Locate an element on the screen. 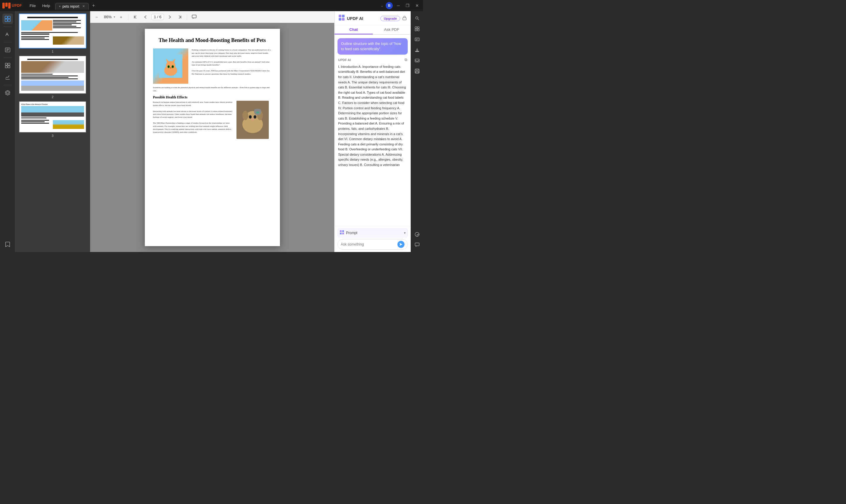 This screenshot has height=504, width=846. zoom-out-button: − is located at coordinates (96, 17).